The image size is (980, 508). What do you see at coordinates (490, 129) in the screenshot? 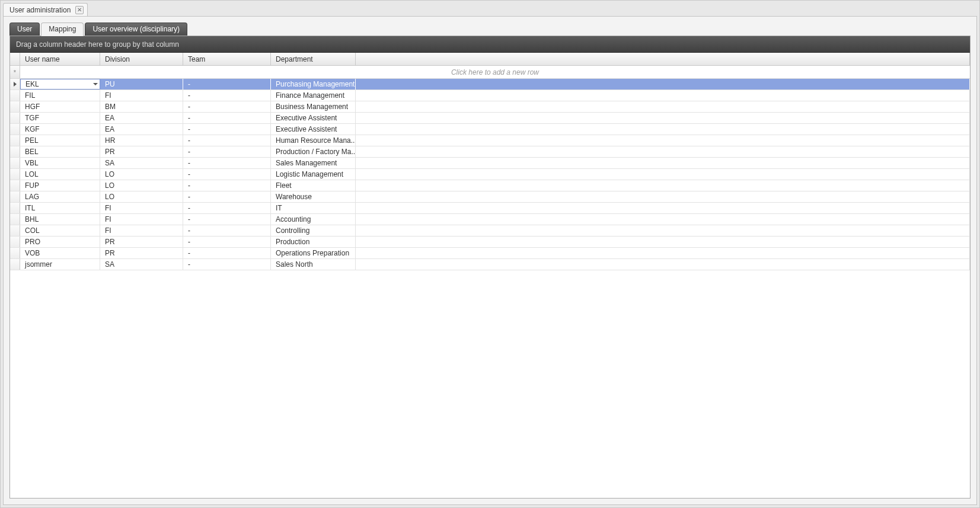
I see `table-row: KGFEA-Executive Assistent` at bounding box center [490, 129].